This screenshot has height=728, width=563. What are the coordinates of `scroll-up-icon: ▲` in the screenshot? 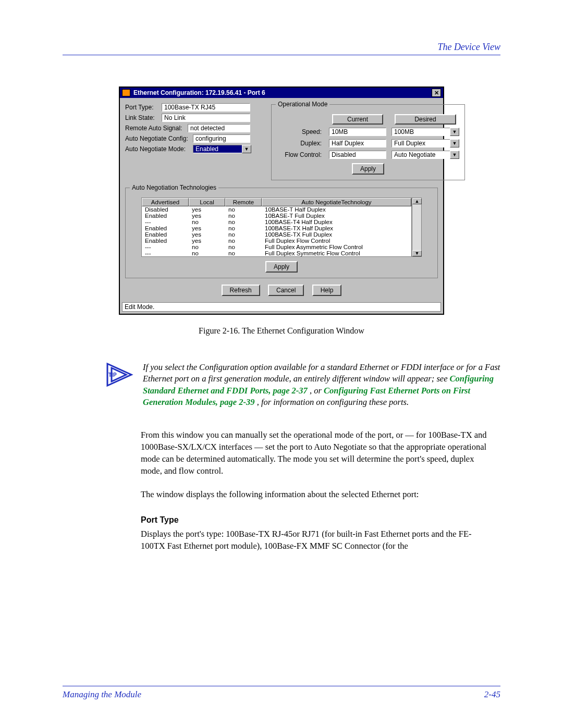 It's located at (417, 201).